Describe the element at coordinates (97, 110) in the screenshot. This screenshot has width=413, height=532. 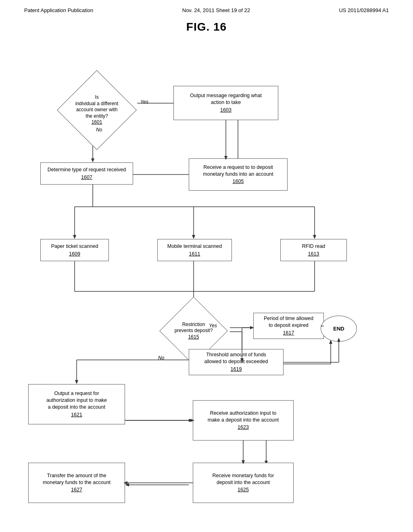
I see `diamond-1601: Isindividual a differentaccount owner wi…` at that location.